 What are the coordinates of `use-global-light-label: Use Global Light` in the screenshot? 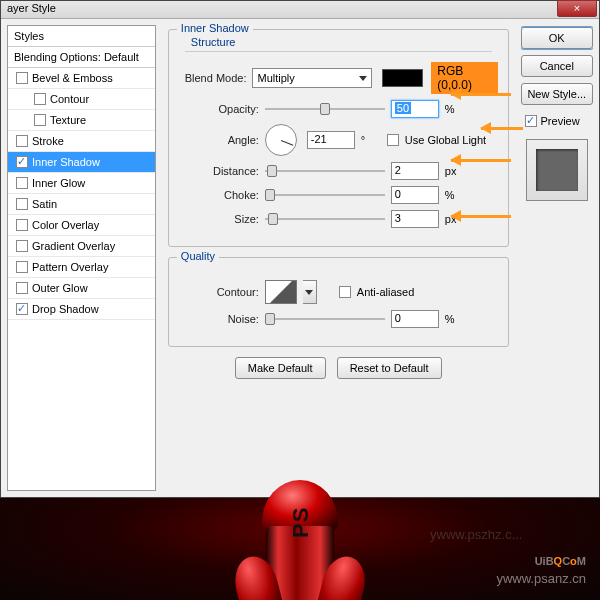 It's located at (446, 140).